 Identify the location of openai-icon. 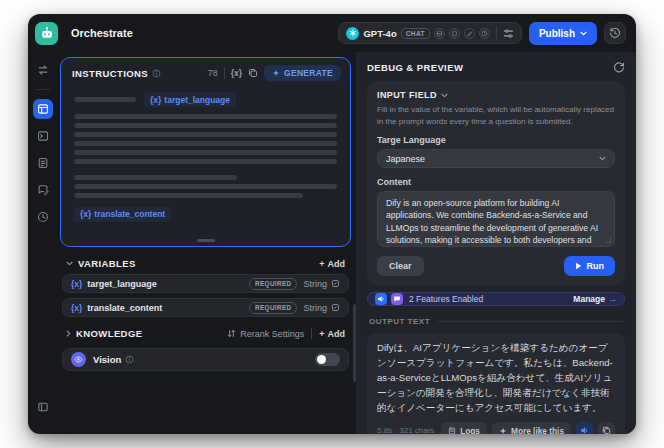
(352, 34).